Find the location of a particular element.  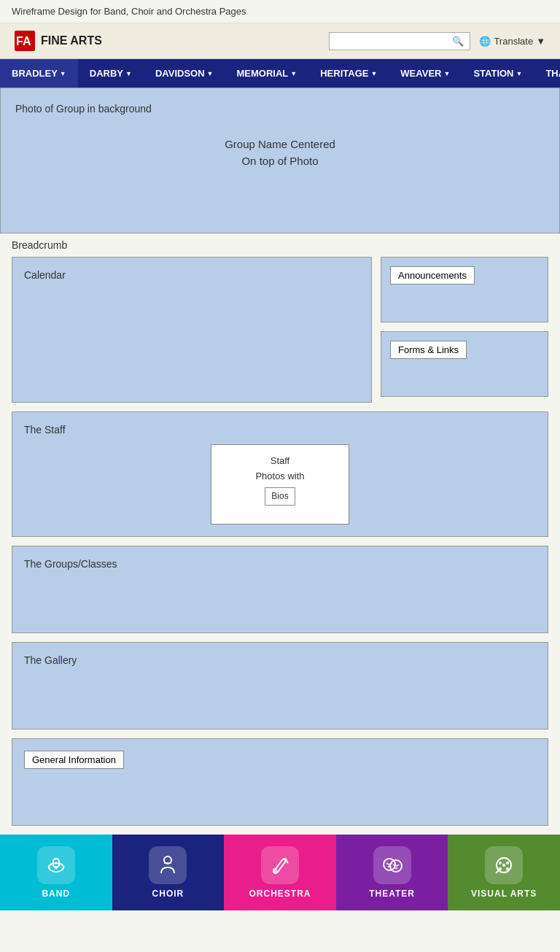

theater-icon is located at coordinates (392, 865).